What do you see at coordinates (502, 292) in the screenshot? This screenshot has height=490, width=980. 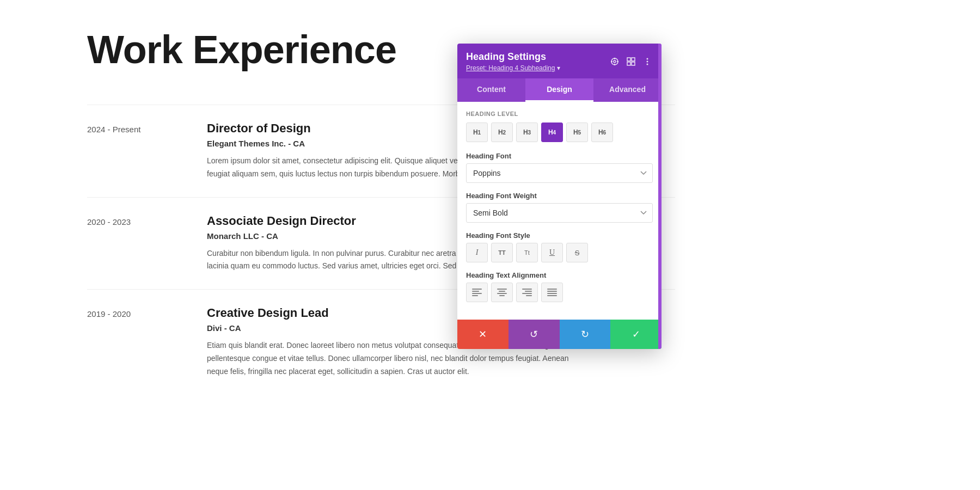 I see `align-btn-center` at bounding box center [502, 292].